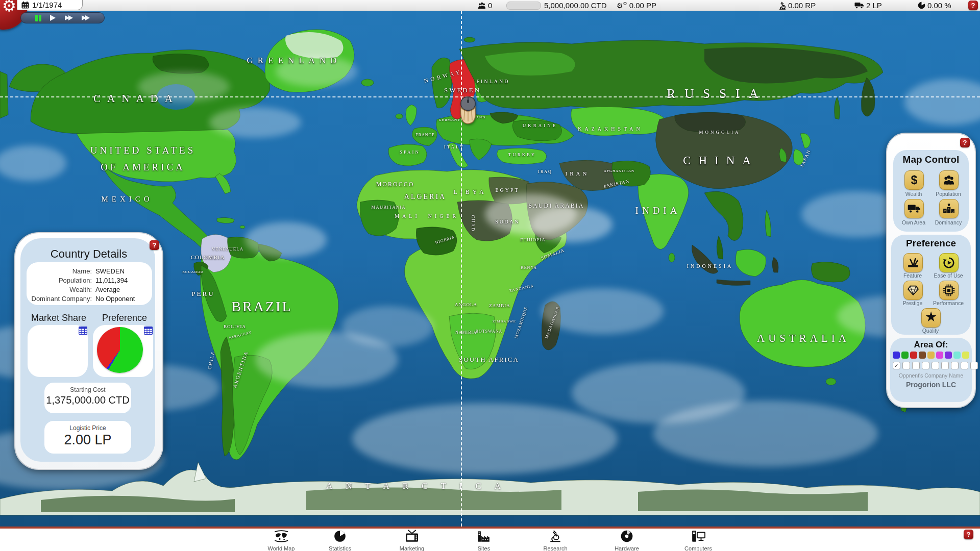 This screenshot has height=551, width=980. Describe the element at coordinates (636, 5) in the screenshot. I see `production-stat: ⚙⚙ 0.00 PP` at that location.